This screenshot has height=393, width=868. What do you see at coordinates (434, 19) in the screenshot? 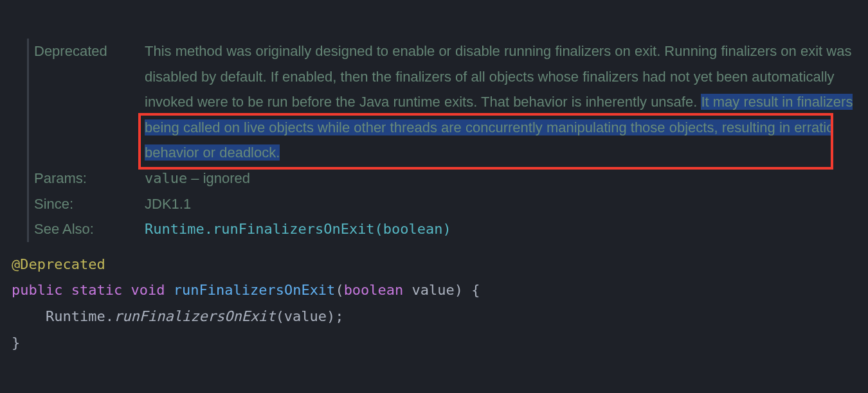
I see `top-spacer` at bounding box center [434, 19].